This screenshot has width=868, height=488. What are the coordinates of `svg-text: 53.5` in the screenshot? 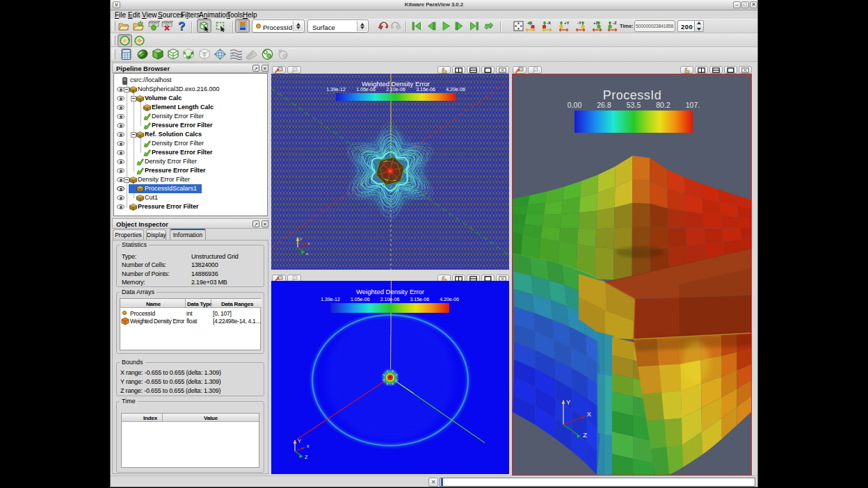 It's located at (634, 105).